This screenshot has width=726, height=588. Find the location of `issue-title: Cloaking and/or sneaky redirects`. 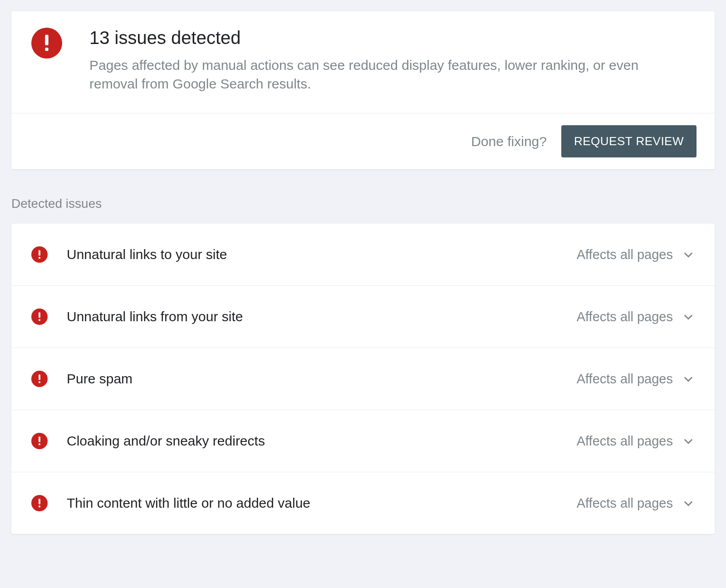

issue-title: Cloaking and/or sneaky redirects is located at coordinates (322, 441).